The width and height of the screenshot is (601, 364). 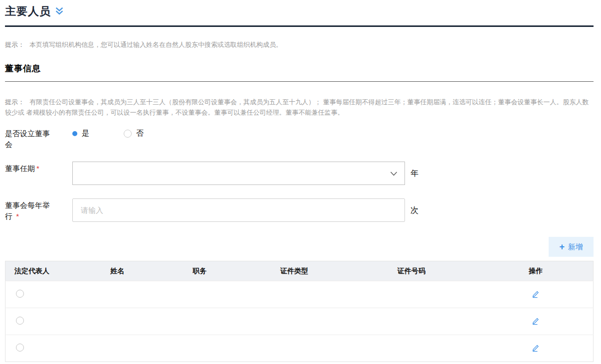 What do you see at coordinates (394, 174) in the screenshot?
I see `chevron-down-icon` at bounding box center [394, 174].